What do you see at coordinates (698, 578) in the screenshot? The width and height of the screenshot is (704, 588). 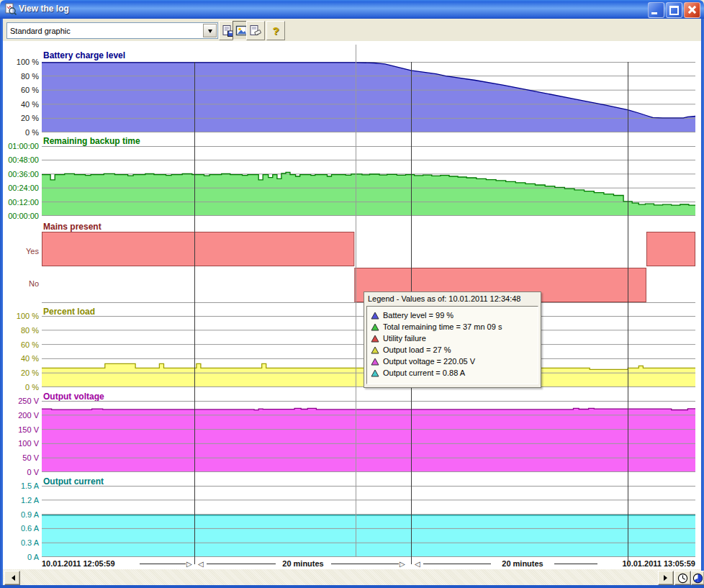 I see `display-mode-button` at bounding box center [698, 578].